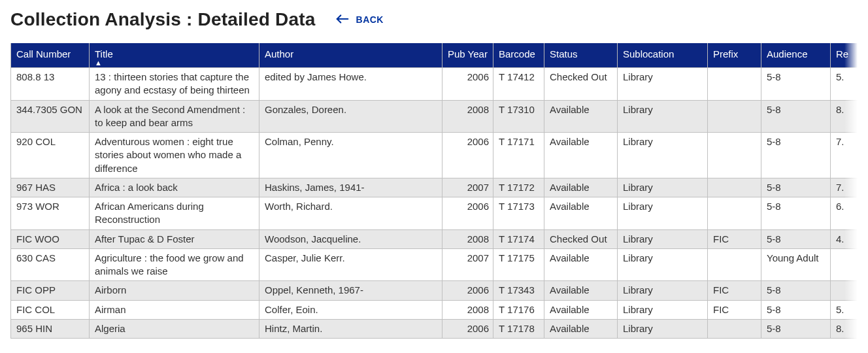  Describe the element at coordinates (50, 239) in the screenshot. I see `cell-call_number: FIC WOO` at that location.